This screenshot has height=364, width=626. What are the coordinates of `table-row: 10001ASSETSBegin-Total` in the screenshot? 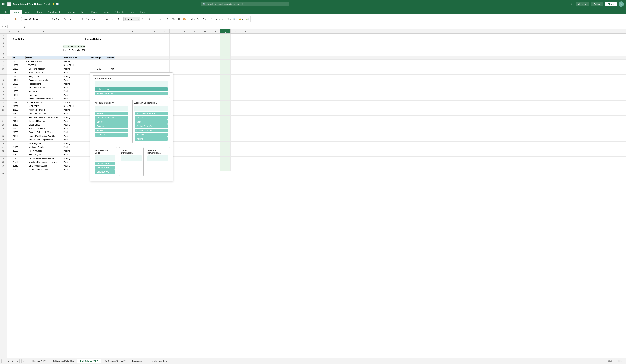 It's located at (316, 65).